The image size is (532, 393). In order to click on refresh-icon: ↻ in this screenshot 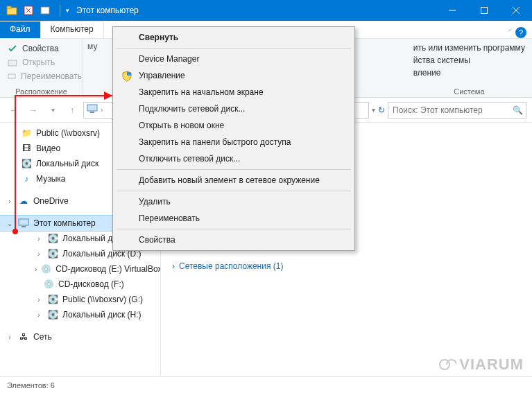, I will do `click(381, 110)`.